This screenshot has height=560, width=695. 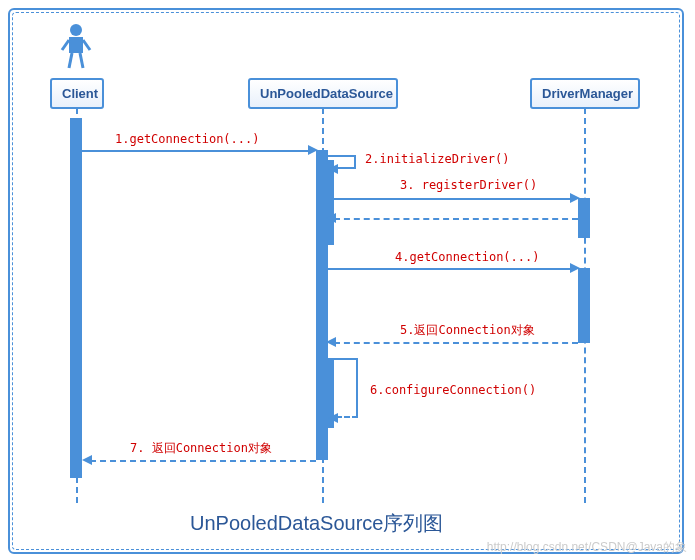 What do you see at coordinates (77, 94) in the screenshot?
I see `participant-client: Client` at bounding box center [77, 94].